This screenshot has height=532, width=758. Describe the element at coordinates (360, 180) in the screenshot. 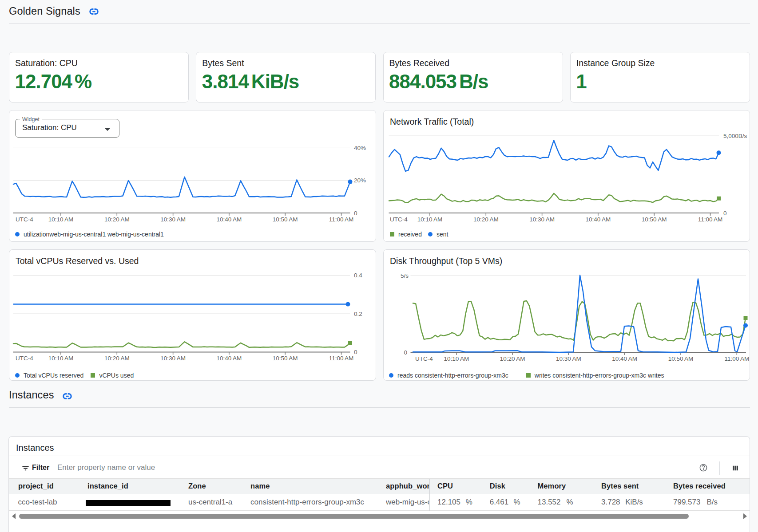

I see `svg-text: 20%` at that location.